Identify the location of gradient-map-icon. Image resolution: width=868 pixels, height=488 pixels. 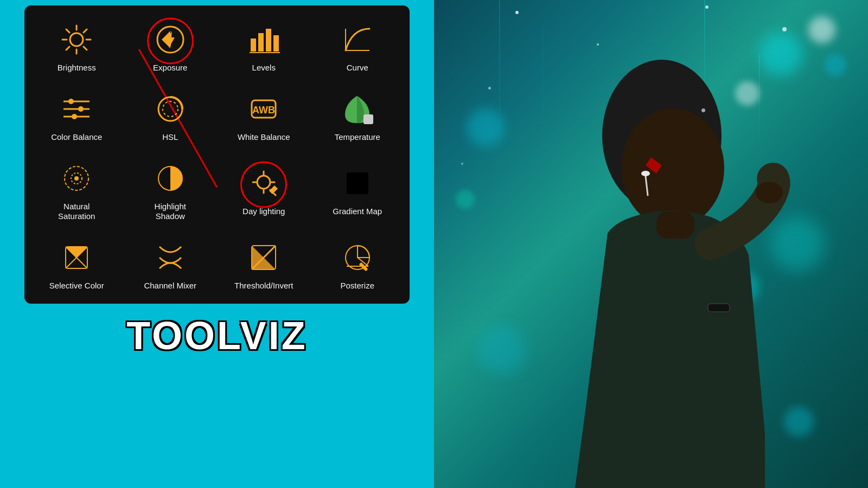
(358, 183).